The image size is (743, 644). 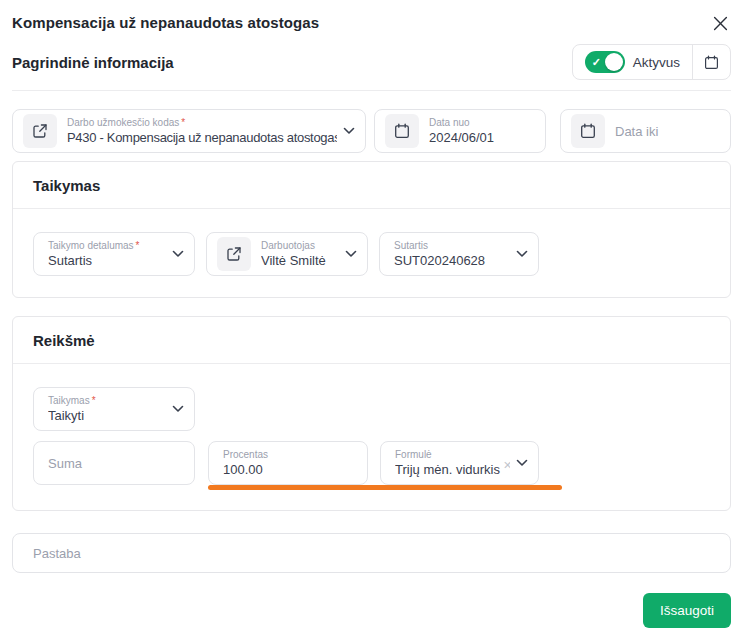 I want to click on salary-code-select: Darbo užmokesčio kodas* P430 - Kompensac…, so click(x=189, y=131).